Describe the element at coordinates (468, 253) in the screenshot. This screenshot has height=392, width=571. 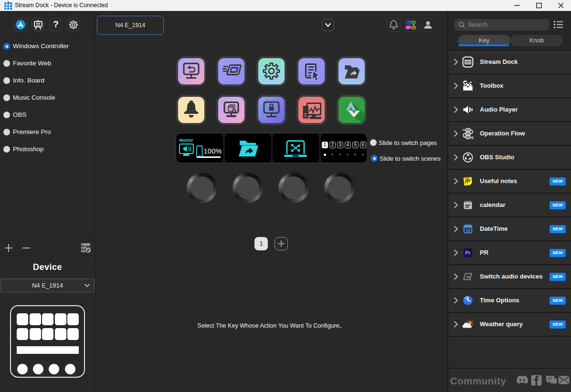
I see `svg-text: Pr` at that location.